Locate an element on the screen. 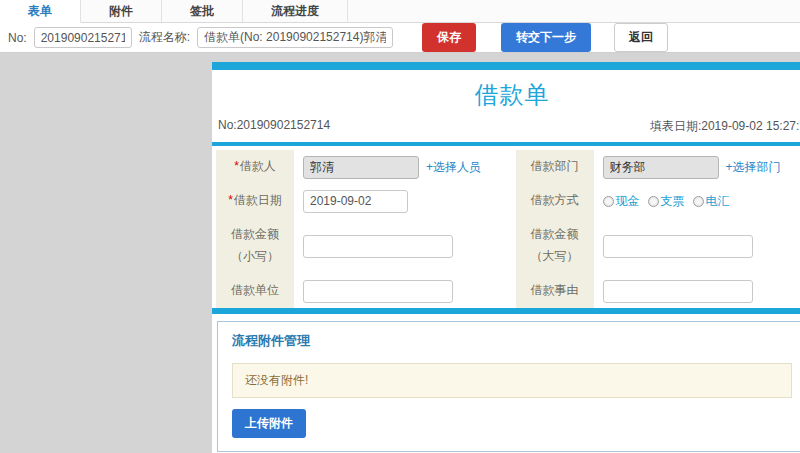 The height and width of the screenshot is (453, 800). page-title: 借款单 is located at coordinates (506, 93).